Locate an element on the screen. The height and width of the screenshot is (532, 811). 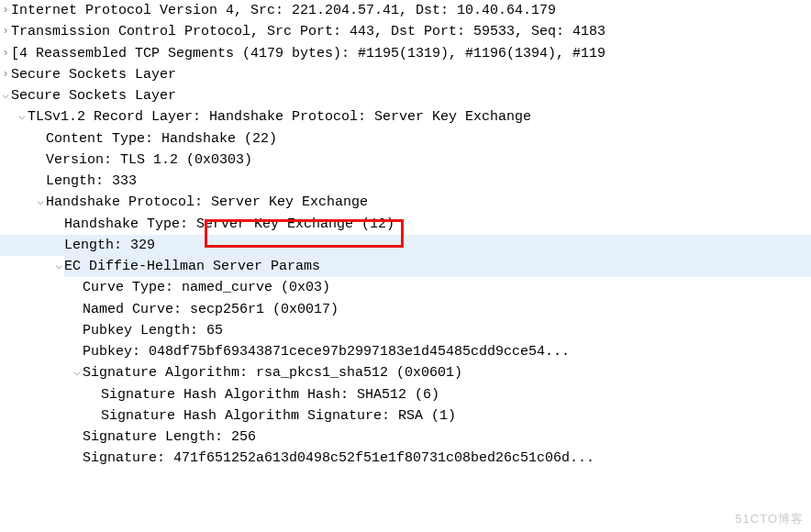
tree-label: Content Type: Handshake (22) is located at coordinates (428, 139).